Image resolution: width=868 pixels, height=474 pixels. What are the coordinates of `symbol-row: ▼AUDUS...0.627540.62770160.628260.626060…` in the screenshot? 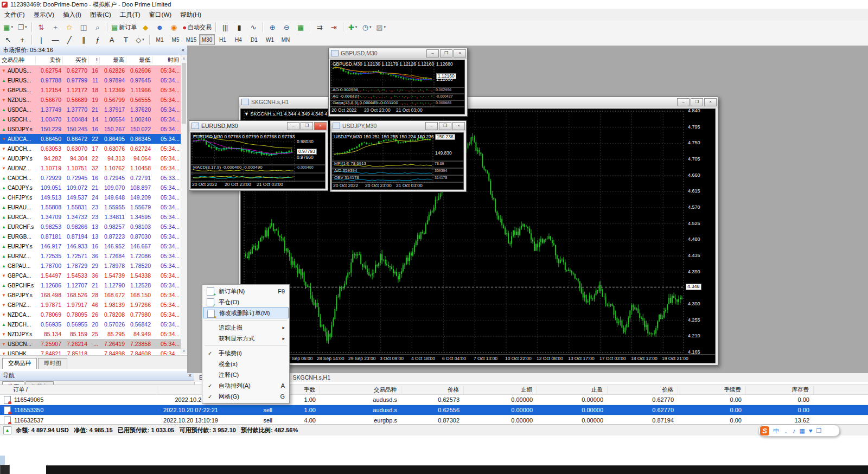 It's located at (93, 71).